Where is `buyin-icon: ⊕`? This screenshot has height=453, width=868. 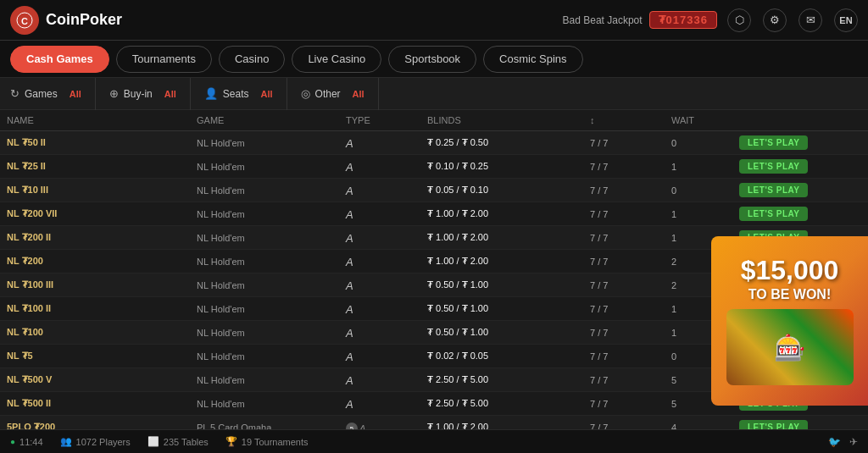 buyin-icon: ⊕ is located at coordinates (114, 93).